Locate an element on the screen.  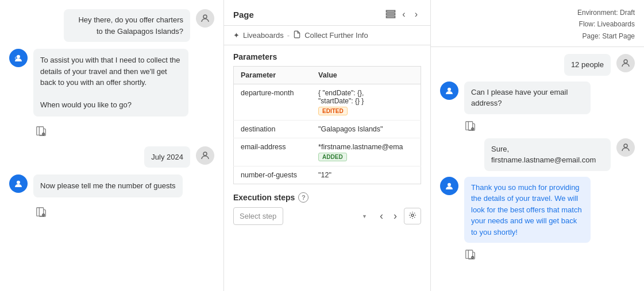
value-email-address: *firstname.lastname@ema ADDED is located at coordinates (366, 153).